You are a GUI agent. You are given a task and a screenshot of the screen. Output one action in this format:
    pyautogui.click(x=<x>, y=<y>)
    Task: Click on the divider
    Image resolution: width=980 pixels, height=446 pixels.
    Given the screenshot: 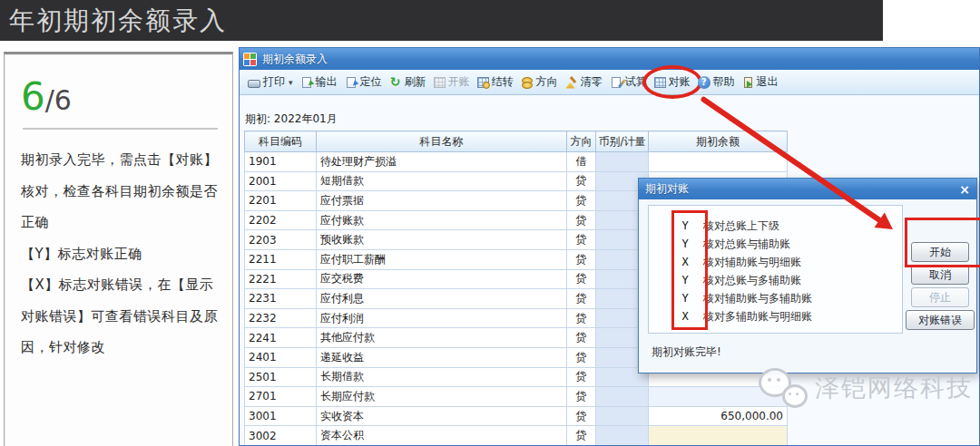 What is the action you would take?
    pyautogui.click(x=120, y=129)
    